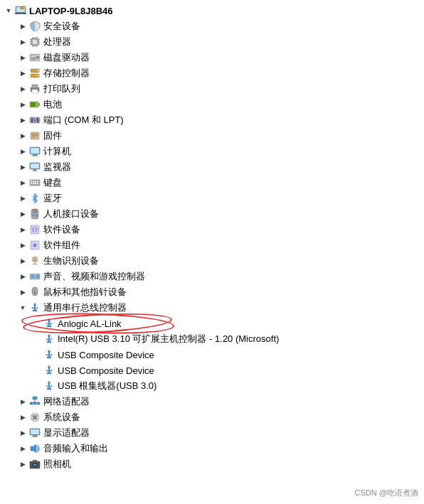  Describe the element at coordinates (212, 355) in the screenshot. I see `tree-item-usb-comp1: USB Composite Device` at that location.